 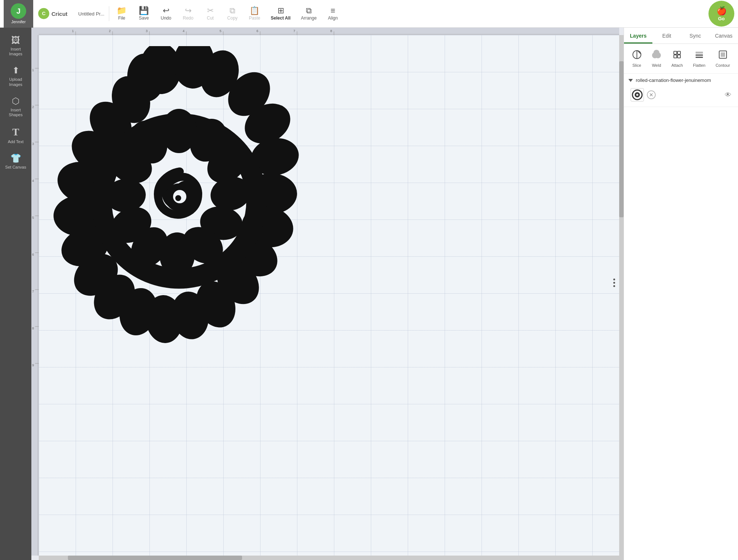 What do you see at coordinates (210, 14) in the screenshot?
I see `cut-button: ✂ Cut` at bounding box center [210, 14].